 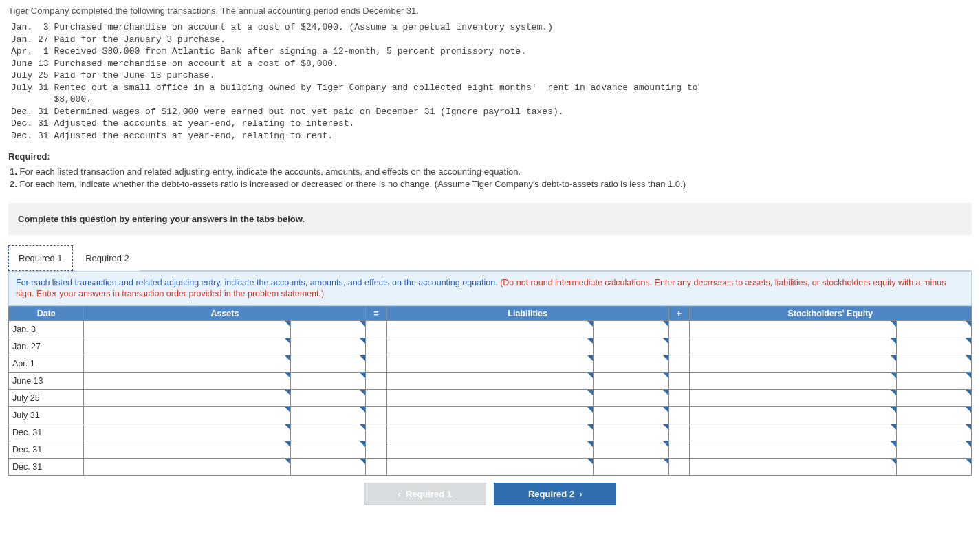 I want to click on problem-intro: Tiger Company completed the following tr…, so click(x=490, y=11).